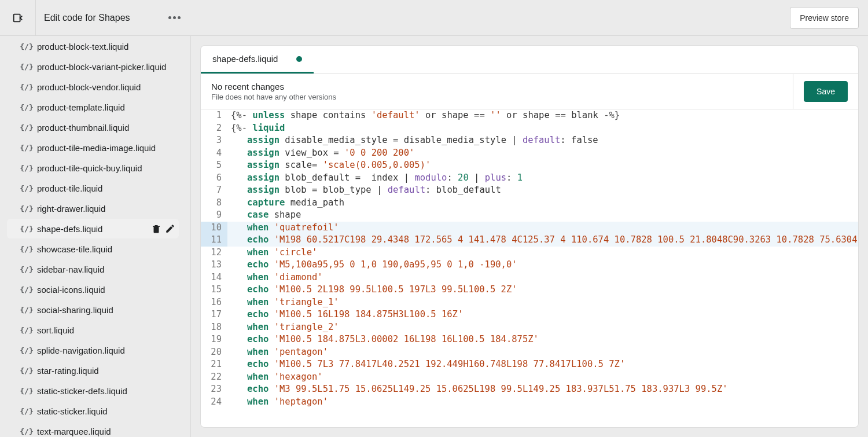 This screenshot has width=868, height=437. I want to click on code-content: echo 'M5,100a95,95 0 1,0 190,0a95,95 0 1…, so click(373, 265).